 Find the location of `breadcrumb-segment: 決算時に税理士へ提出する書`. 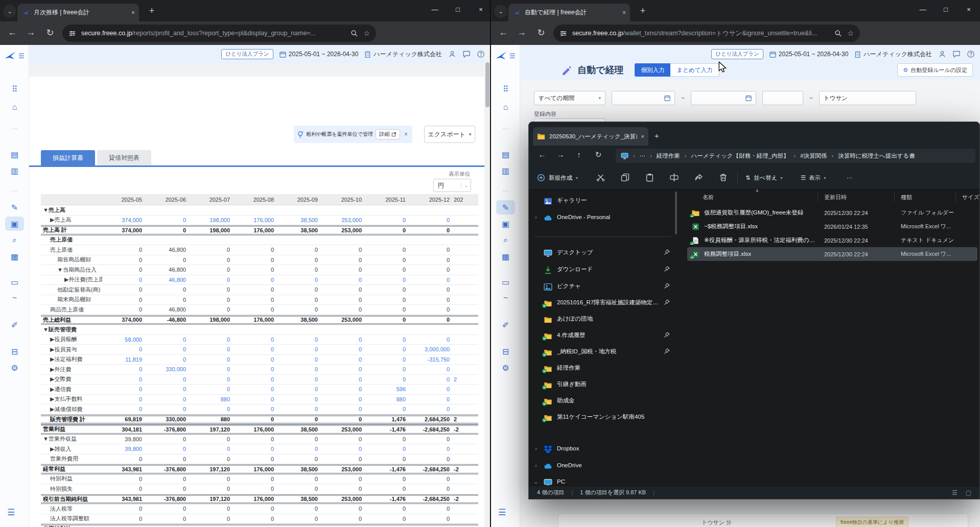

breadcrumb-segment: 決算時に税理士へ提出する書 is located at coordinates (877, 156).